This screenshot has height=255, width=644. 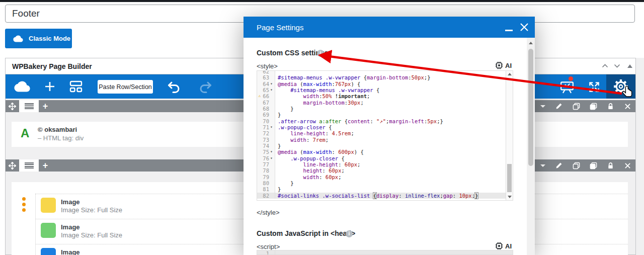 I want to click on code-text: width: 60px;, so click(x=308, y=177).